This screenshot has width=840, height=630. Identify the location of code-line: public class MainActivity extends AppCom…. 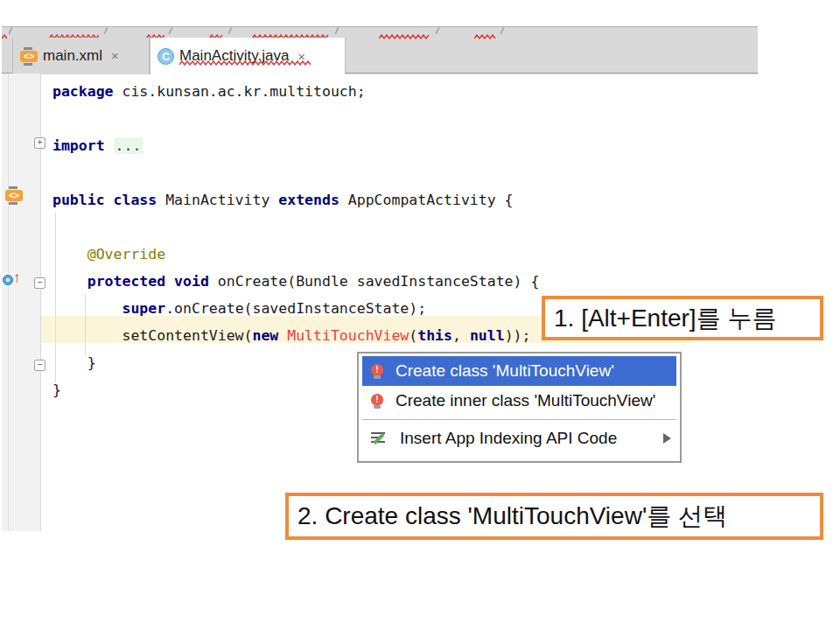
(284, 200).